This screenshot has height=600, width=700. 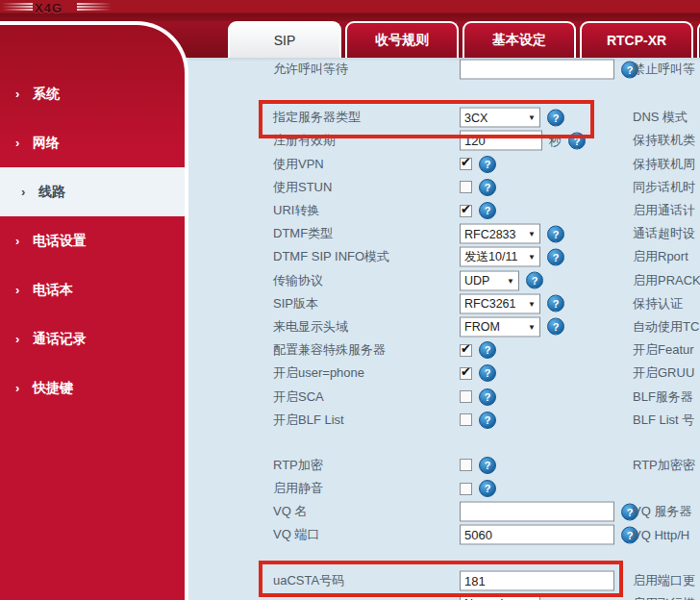 I want to click on right-column-label-caller-id-header: 自动使用TC, so click(x=665, y=327).